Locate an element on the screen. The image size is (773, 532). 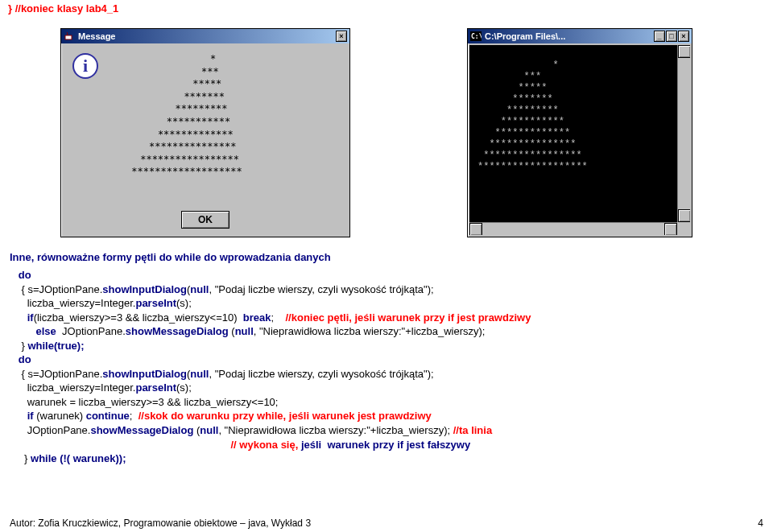
message-stars: * *** ***** ******* ********* **********… is located at coordinates (187, 116).